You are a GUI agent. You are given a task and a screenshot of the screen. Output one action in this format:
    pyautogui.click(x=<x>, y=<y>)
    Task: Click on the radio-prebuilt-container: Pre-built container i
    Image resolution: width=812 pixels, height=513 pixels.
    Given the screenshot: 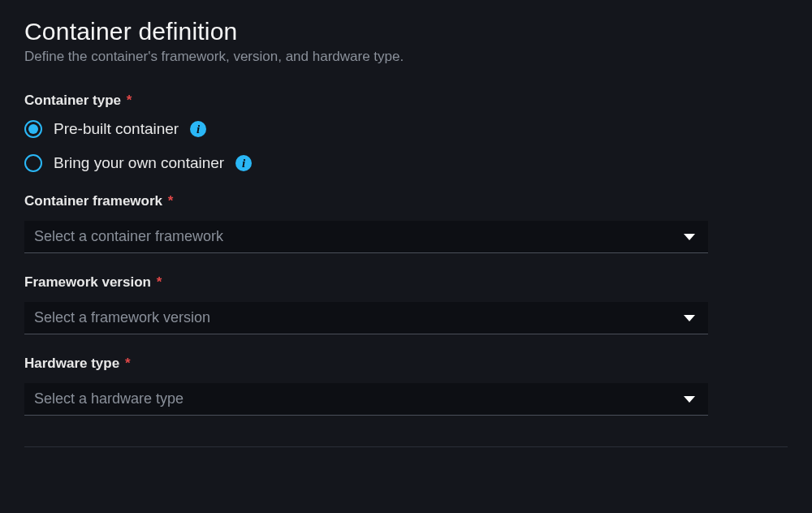 What is the action you would take?
    pyautogui.click(x=406, y=129)
    